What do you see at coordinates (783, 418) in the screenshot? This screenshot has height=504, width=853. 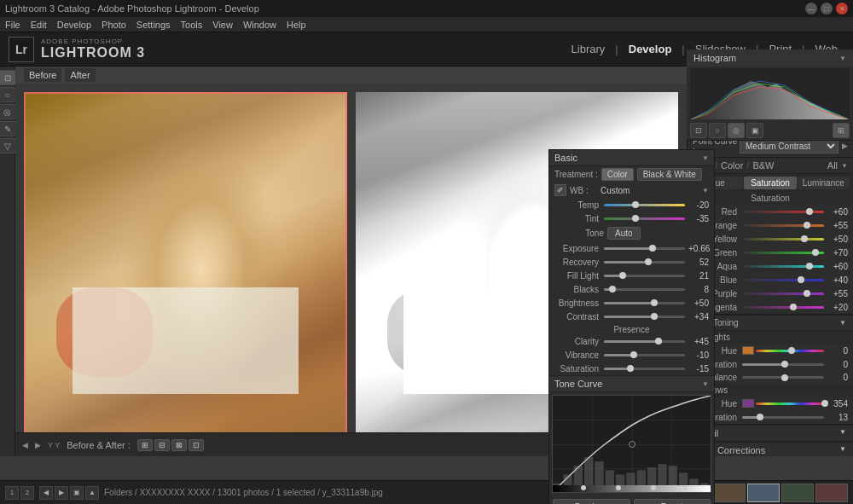 I see `sh-sat-track` at bounding box center [783, 418].